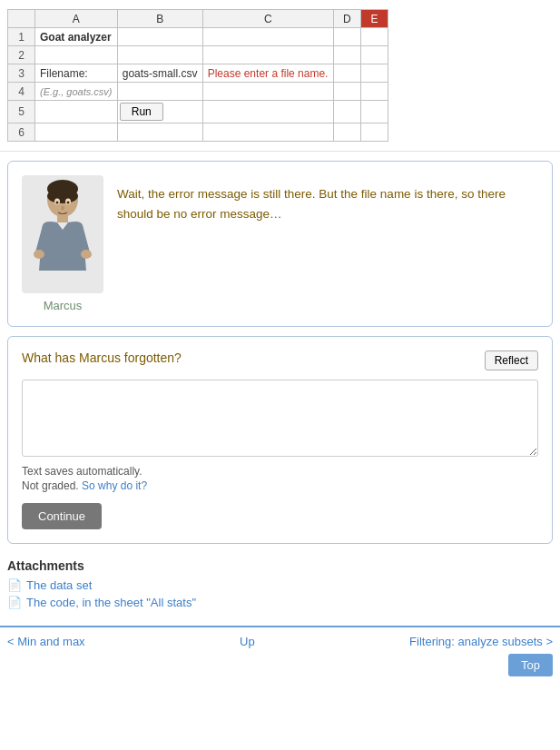 This screenshot has height=750, width=560. I want to click on top-btn-container: Top, so click(280, 665).